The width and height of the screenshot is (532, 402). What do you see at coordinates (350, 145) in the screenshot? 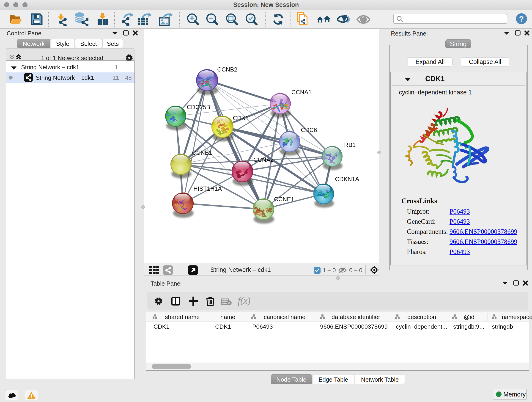
I see `svg-text: RB1` at bounding box center [350, 145].